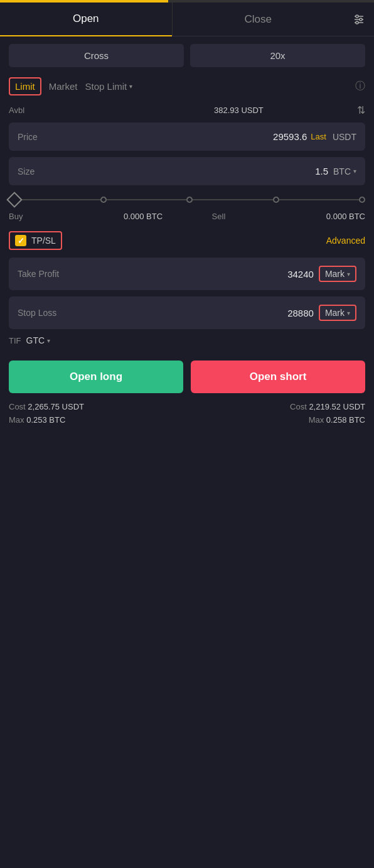  I want to click on buy-value: 0.000 BTC, so click(143, 216).